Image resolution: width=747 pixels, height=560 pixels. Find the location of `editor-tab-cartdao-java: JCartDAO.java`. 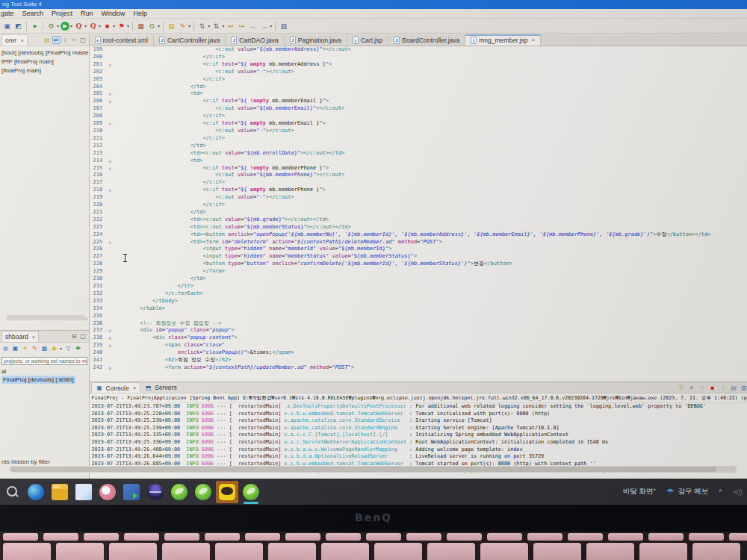

editor-tab-cartdao-java: JCartDAO.java is located at coordinates (255, 40).